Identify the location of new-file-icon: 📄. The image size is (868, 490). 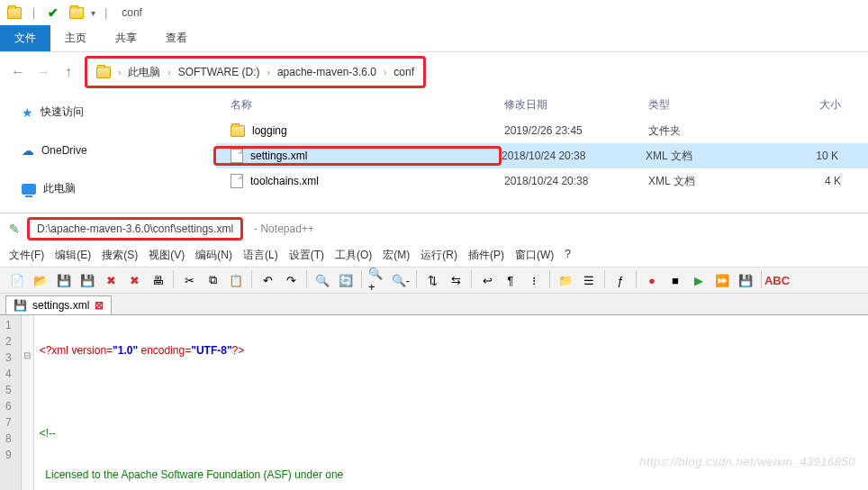
(17, 280).